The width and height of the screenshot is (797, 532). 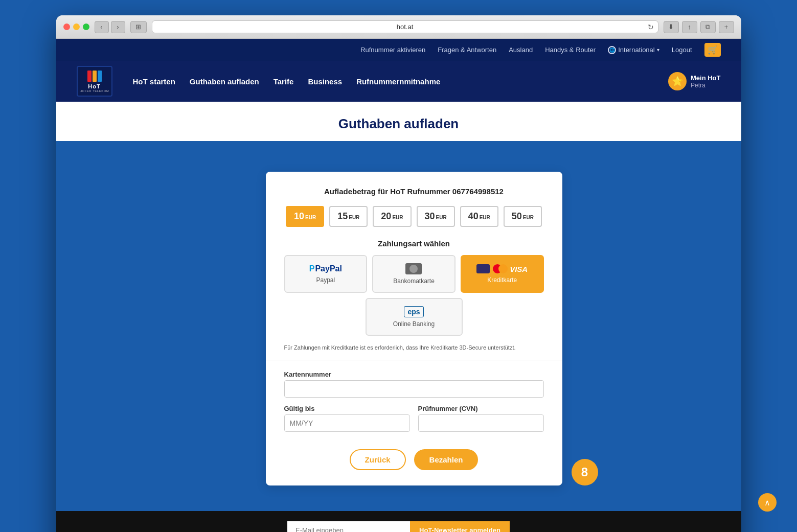 What do you see at coordinates (399, 126) in the screenshot?
I see `page-title: Guthaben aufladen` at bounding box center [399, 126].